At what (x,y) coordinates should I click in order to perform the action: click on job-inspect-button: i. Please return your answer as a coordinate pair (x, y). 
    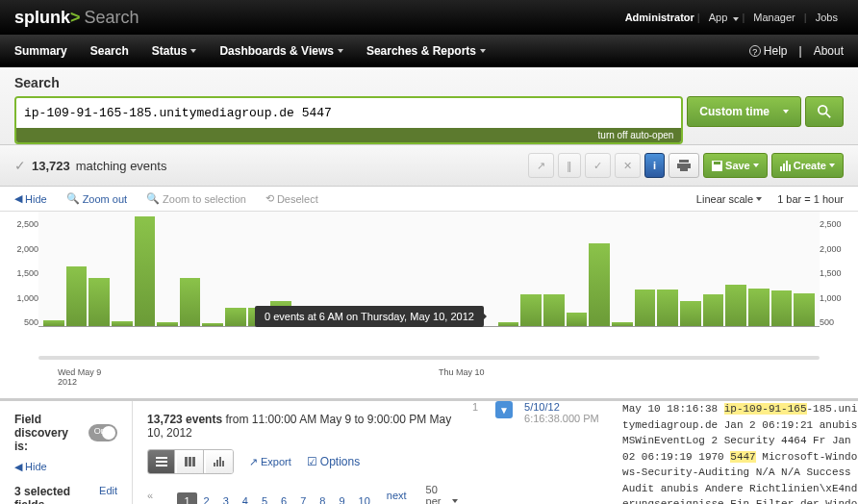
    Looking at the image, I should click on (654, 165).